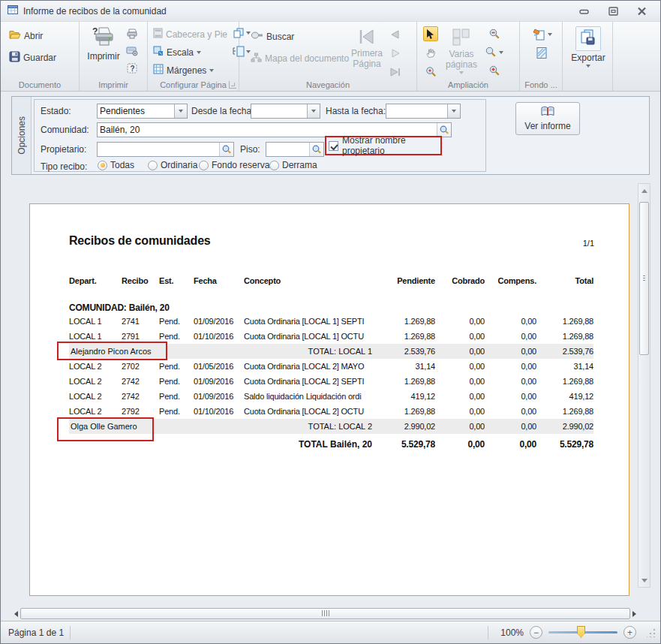  Describe the element at coordinates (293, 165) in the screenshot. I see `radio-derrama: Derrama` at that location.